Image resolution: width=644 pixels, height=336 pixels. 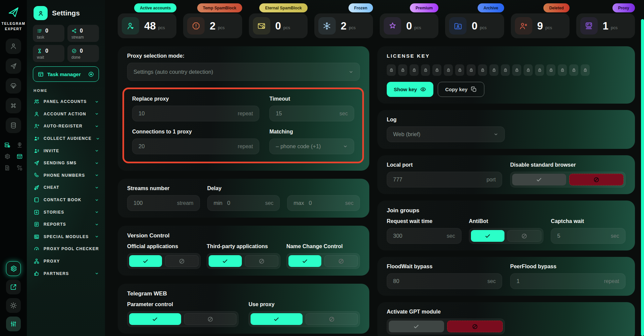 I want to click on settings-avatar, so click(x=41, y=13).